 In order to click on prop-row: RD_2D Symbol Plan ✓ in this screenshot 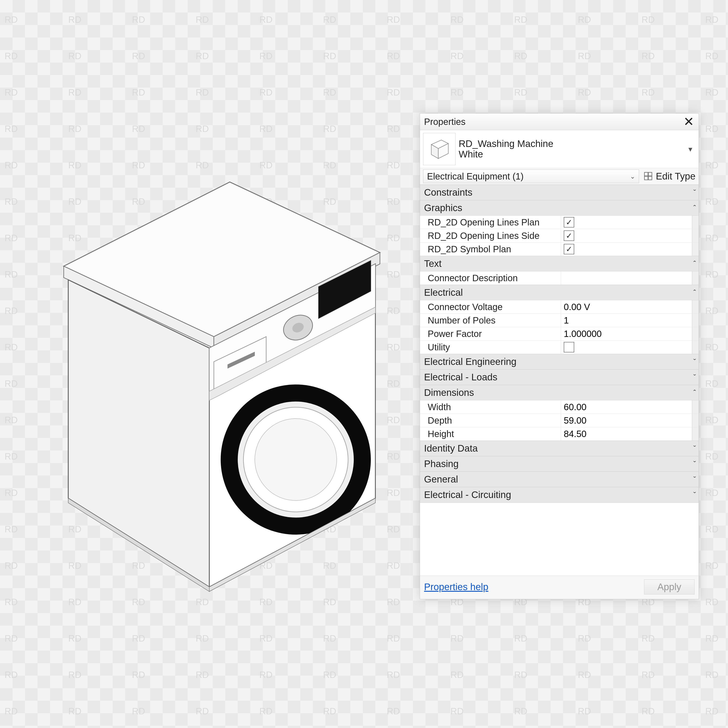, I will do `click(559, 249)`.